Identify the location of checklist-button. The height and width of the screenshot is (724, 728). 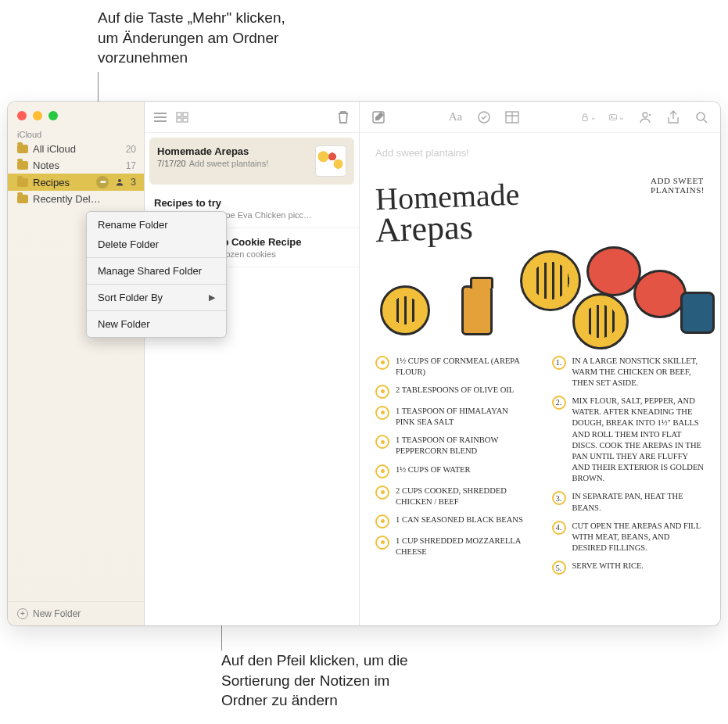
(484, 117).